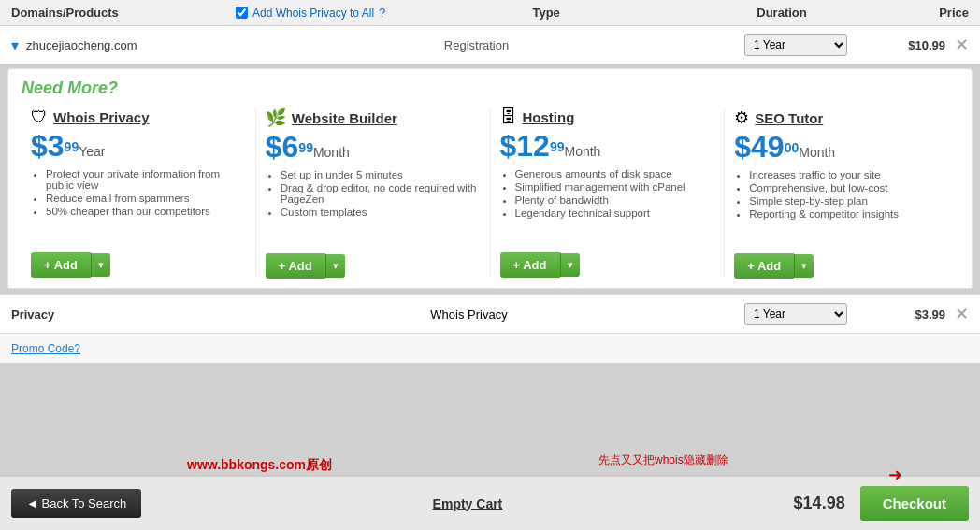 The height and width of the screenshot is (530, 980). Describe the element at coordinates (490, 88) in the screenshot. I see `need-more-title: Need More?` at that location.